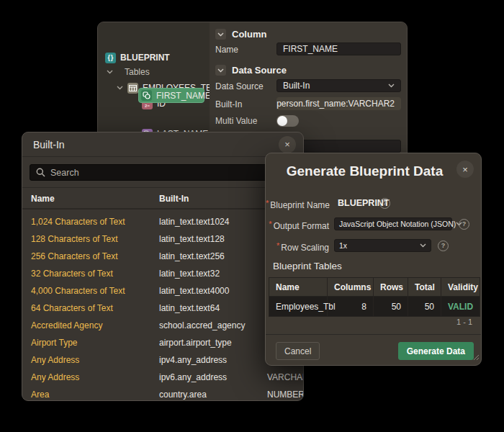 The height and width of the screenshot is (432, 504). What do you see at coordinates (184, 96) in the screenshot?
I see `tree-column-label: FIRST_NAME` at bounding box center [184, 96].